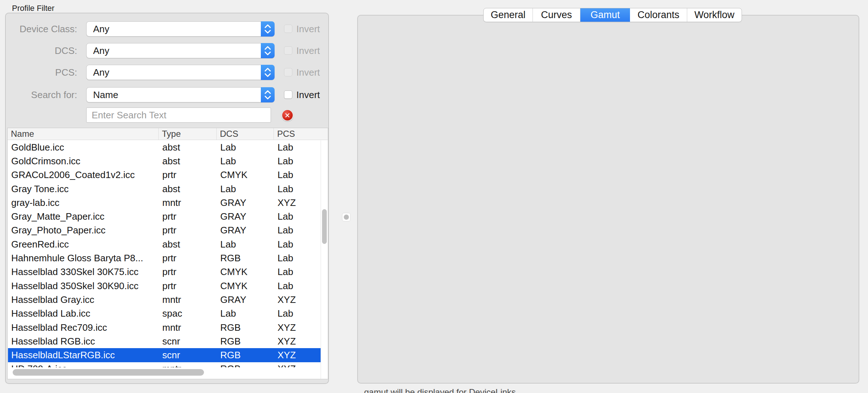 Image resolution: width=868 pixels, height=393 pixels. Describe the element at coordinates (288, 72) in the screenshot. I see `invert-pcs-checkbox` at that location.